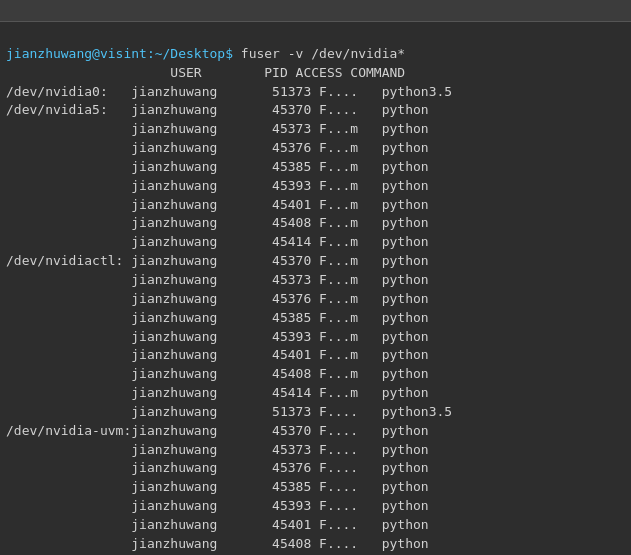  I want to click on menu-file, so click(12, 11).